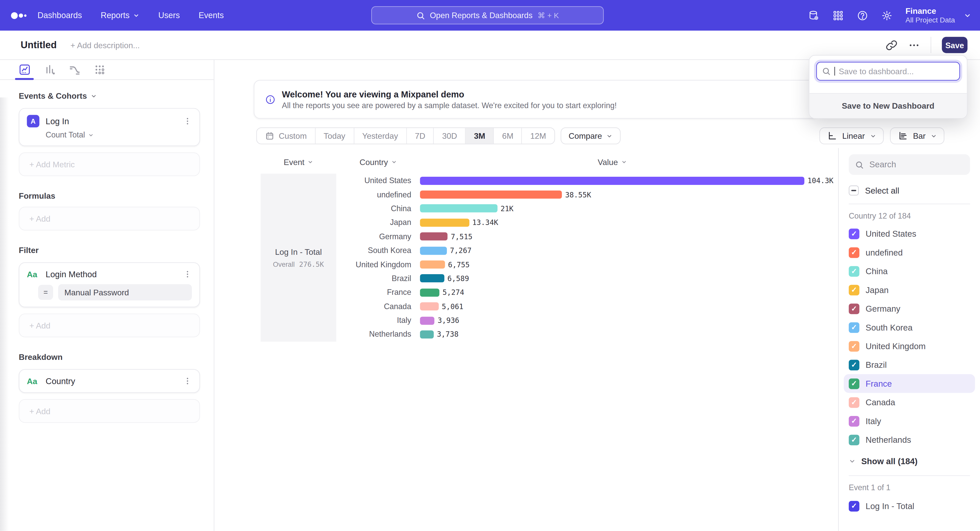  I want to click on nav-item-reports: Reports, so click(120, 15).